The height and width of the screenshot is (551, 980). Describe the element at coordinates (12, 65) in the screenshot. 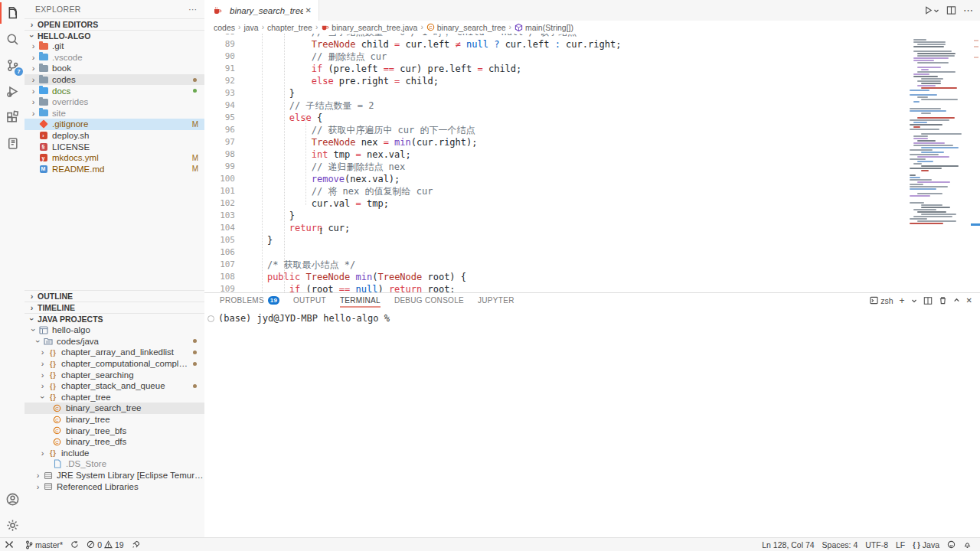

I see `source-control-activity-icon: 7` at that location.